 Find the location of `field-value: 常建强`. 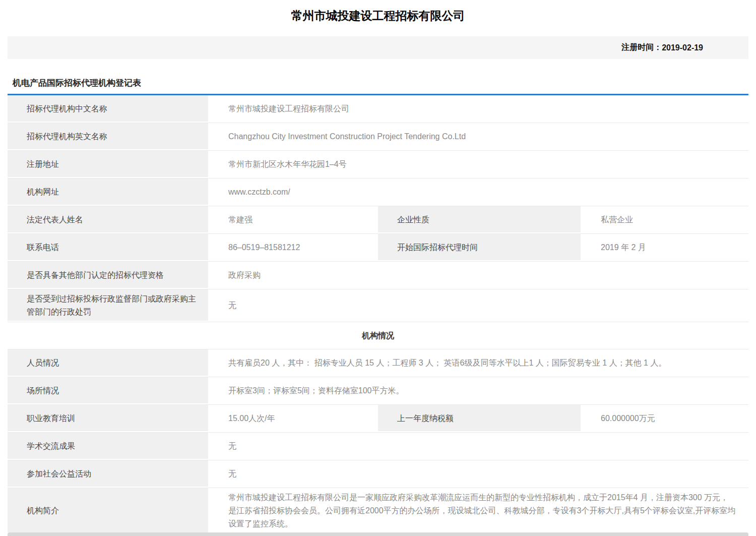

field-value: 常建强 is located at coordinates (293, 220).